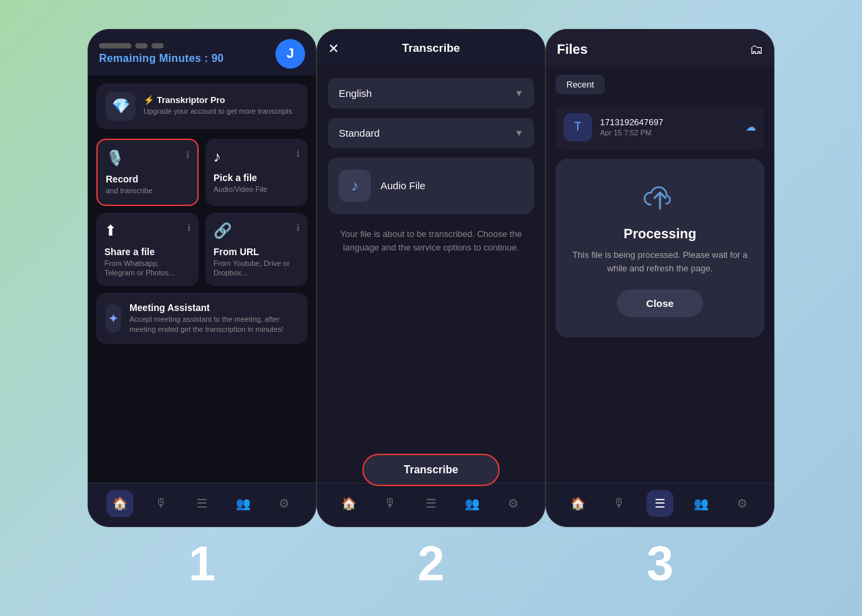 The width and height of the screenshot is (862, 616). What do you see at coordinates (431, 48) in the screenshot?
I see `screen2-title: Transcribe` at bounding box center [431, 48].